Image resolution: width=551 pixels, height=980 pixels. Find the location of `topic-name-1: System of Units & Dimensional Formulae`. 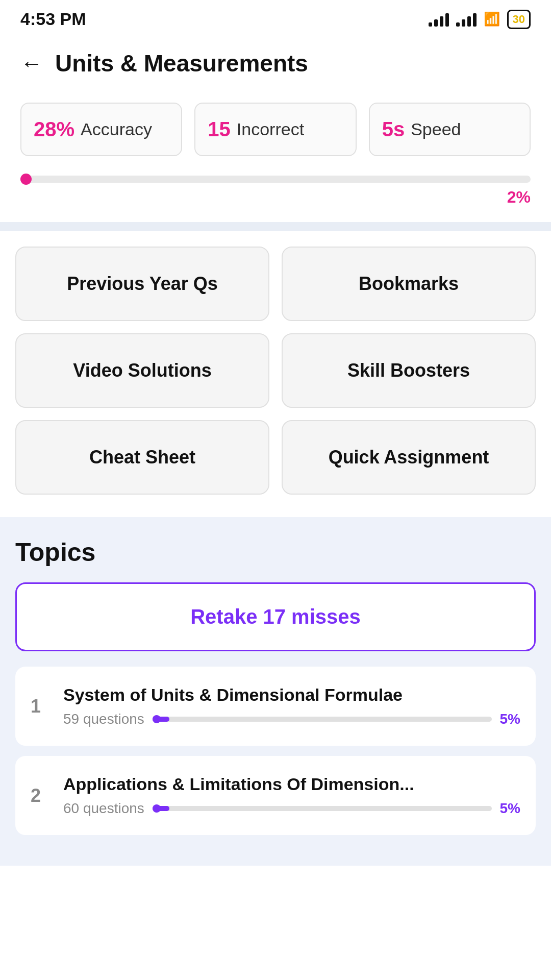

topic-name-1: System of Units & Dimensional Formulae is located at coordinates (292, 695).